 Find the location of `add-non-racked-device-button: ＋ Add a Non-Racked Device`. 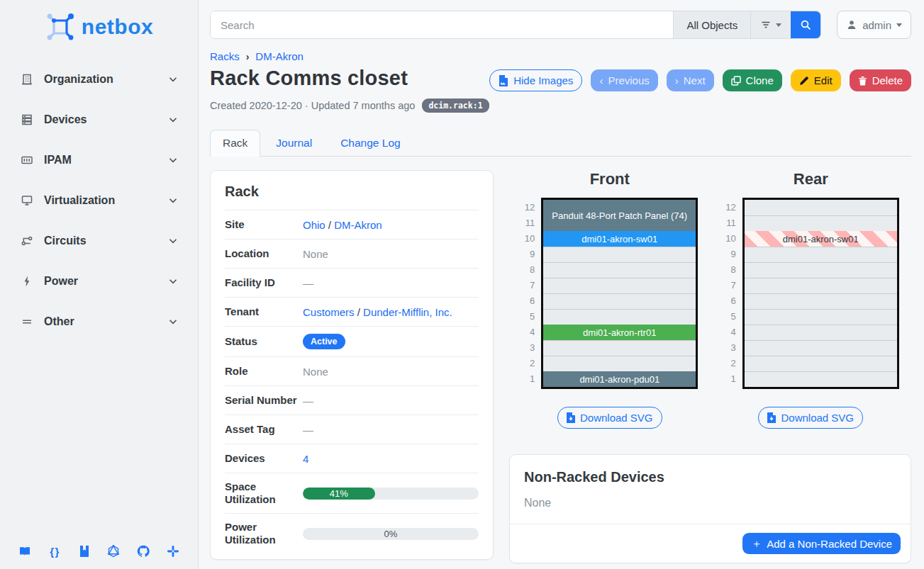

add-non-racked-device-button: ＋ Add a Non-Racked Device is located at coordinates (821, 543).